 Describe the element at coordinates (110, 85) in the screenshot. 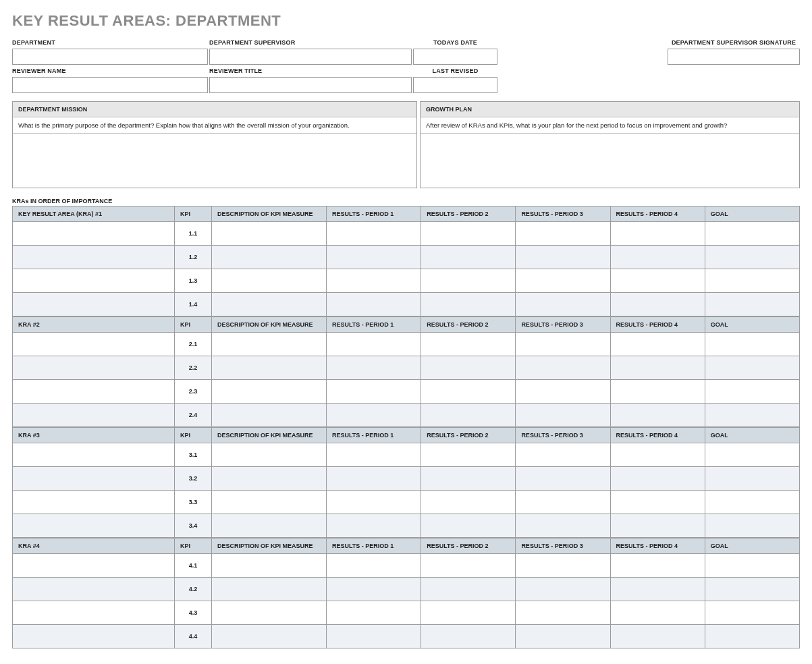

I see `reviewer-name-field` at that location.